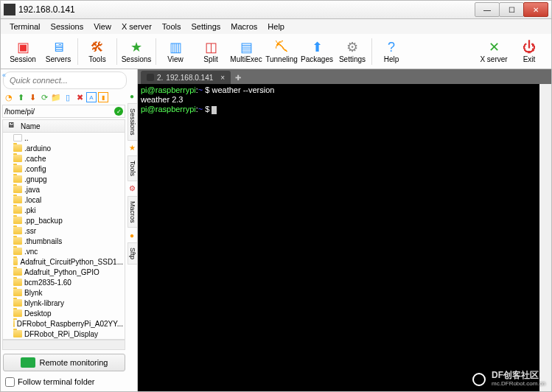 The height and width of the screenshot is (392, 552). Describe the element at coordinates (186, 77) in the screenshot. I see `terminal-tab: 2. 192.168.0.141 ×` at that location.